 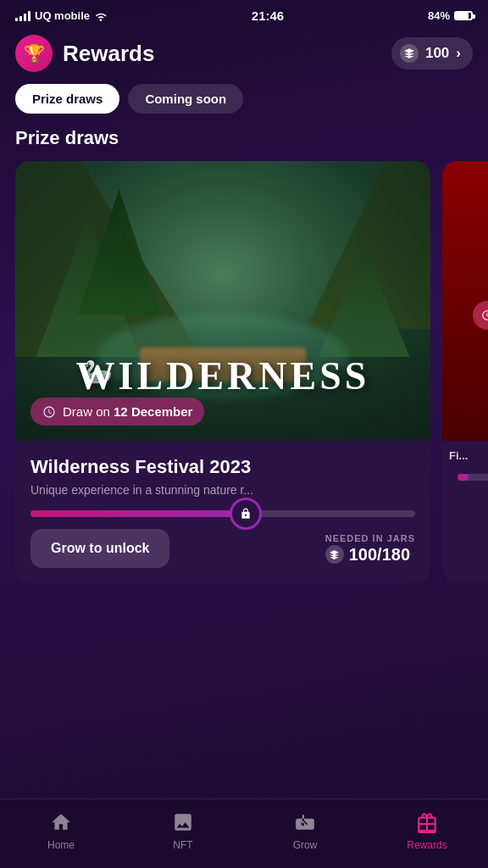 What do you see at coordinates (465, 301) in the screenshot?
I see `preview-image: C` at bounding box center [465, 301].